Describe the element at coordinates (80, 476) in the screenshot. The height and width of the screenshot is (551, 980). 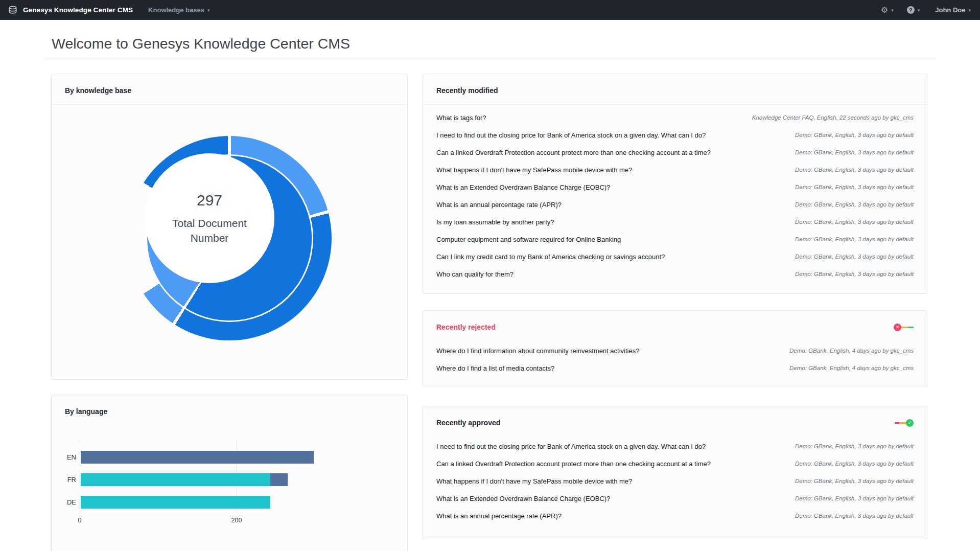
I see `x-gridline` at that location.